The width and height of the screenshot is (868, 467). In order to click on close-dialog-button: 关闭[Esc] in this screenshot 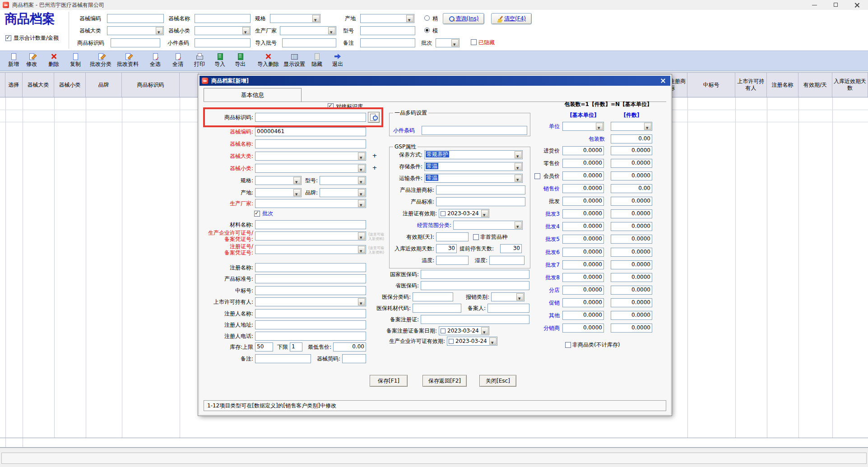, I will do `click(498, 381)`.